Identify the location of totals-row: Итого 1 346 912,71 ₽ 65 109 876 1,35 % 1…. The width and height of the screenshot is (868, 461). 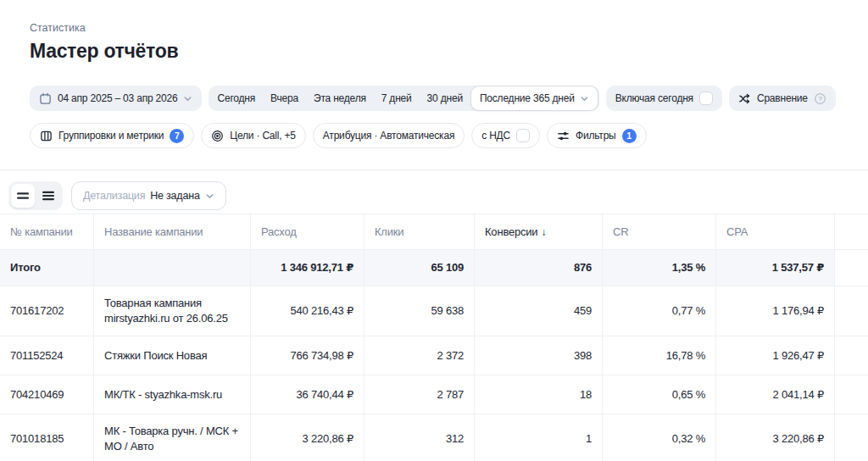
(434, 268).